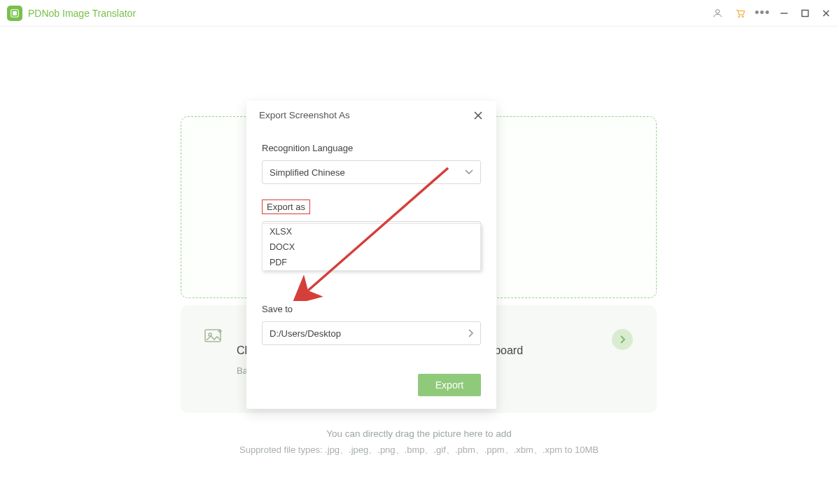 This screenshot has height=504, width=838. Describe the element at coordinates (771, 13) in the screenshot. I see `titlebar-actions: •••` at that location.